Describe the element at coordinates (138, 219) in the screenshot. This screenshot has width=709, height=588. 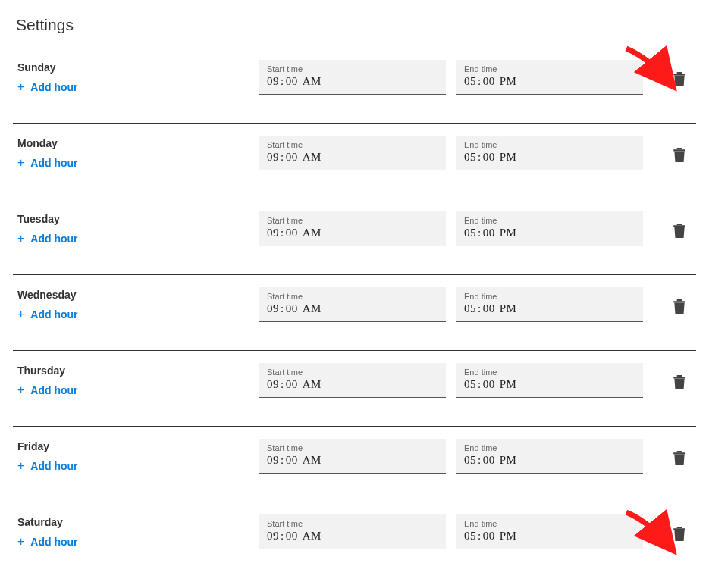
I see `day-name-label: Tuesday` at that location.